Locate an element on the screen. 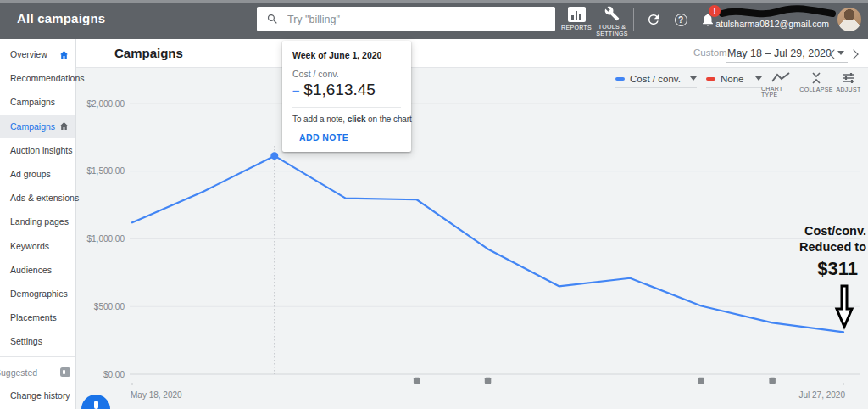 The width and height of the screenshot is (868, 409). cost-reduction-annotation: Cost/conv. Reduced to $311 is located at coordinates (820, 251).